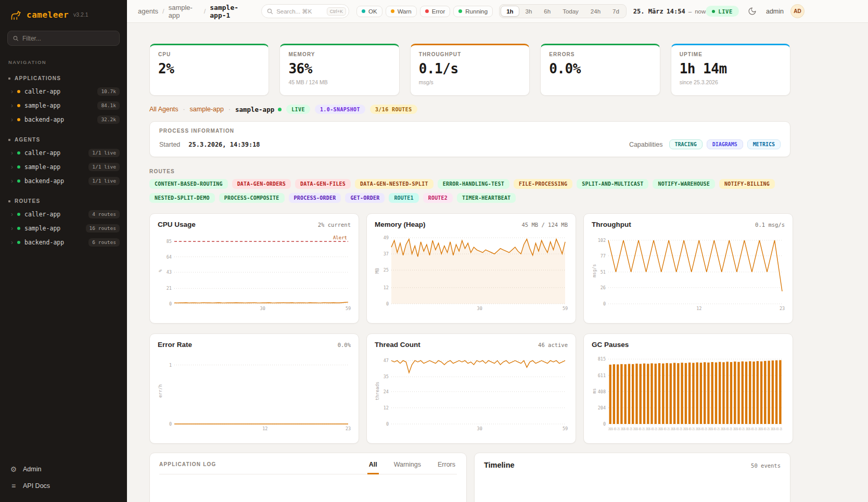  I want to click on svg-text: err/h, so click(160, 391).